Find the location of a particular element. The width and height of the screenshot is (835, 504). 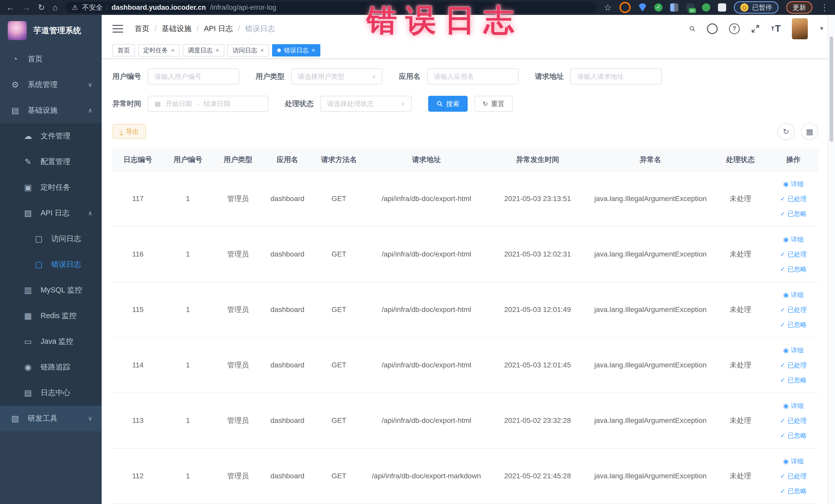

extension-blue-icon is located at coordinates (643, 7).